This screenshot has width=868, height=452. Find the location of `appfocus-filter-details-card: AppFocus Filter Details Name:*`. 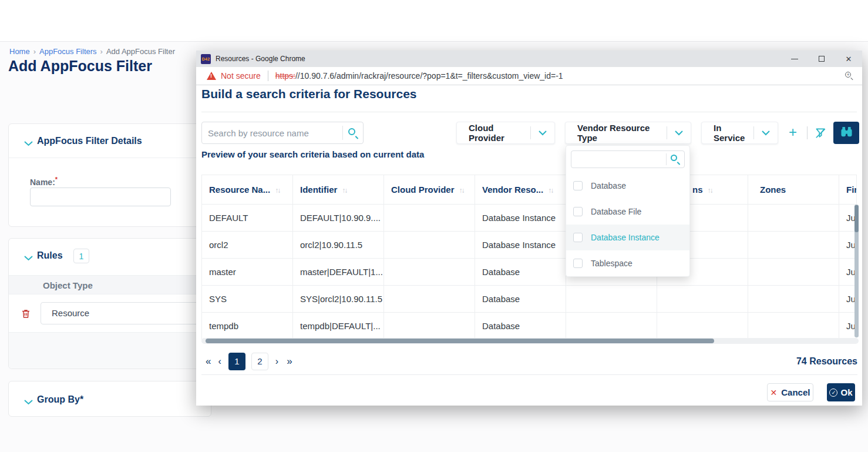

appfocus-filter-details-card: AppFocus Filter Details Name:* is located at coordinates (110, 175).